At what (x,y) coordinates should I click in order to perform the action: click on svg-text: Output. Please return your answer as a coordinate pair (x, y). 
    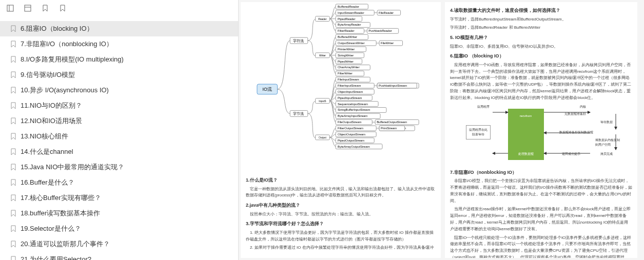
    Looking at the image, I should click on (322, 137).